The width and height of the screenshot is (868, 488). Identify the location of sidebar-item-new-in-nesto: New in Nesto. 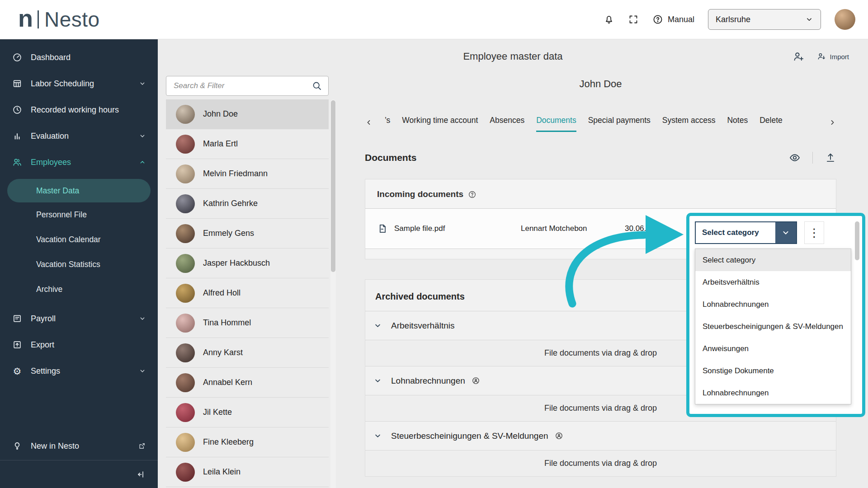
(79, 446).